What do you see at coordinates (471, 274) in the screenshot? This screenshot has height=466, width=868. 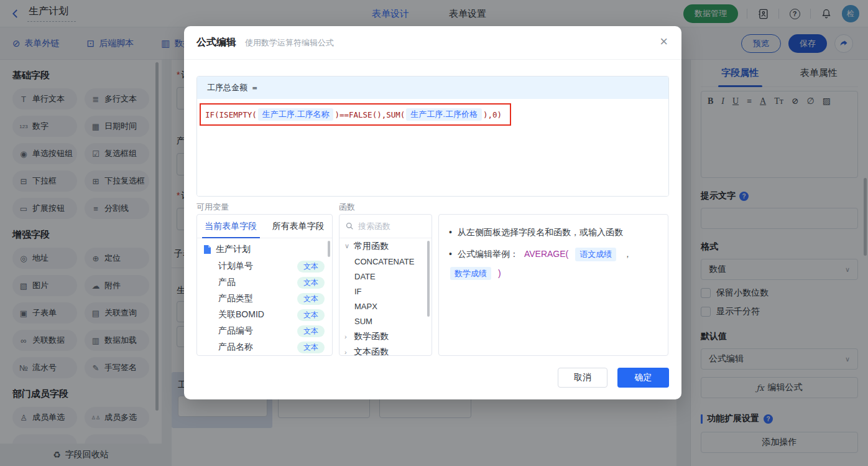 I see `example-field-chip: 数学成绩` at bounding box center [471, 274].